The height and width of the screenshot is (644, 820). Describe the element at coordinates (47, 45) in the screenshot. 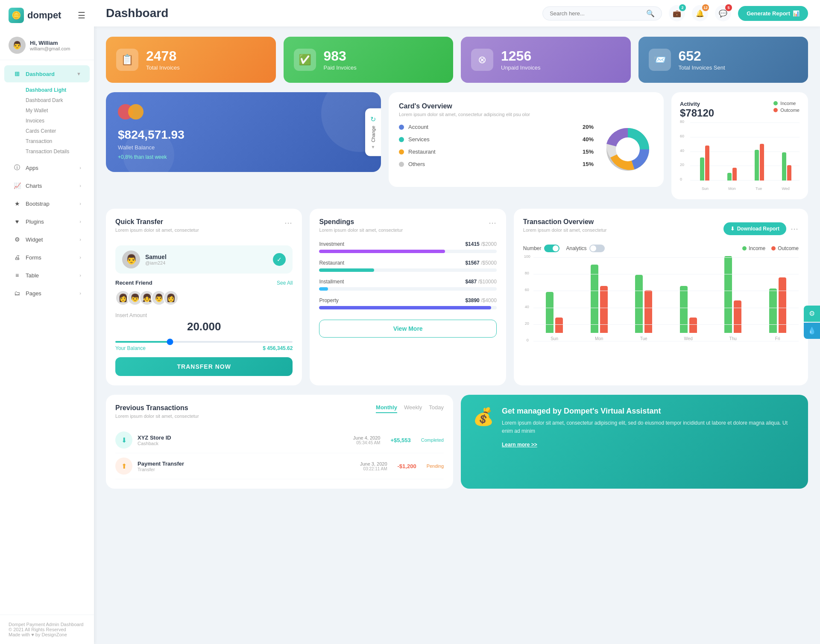

I see `user-section: 👨 Hi, William william@gmail.com` at that location.